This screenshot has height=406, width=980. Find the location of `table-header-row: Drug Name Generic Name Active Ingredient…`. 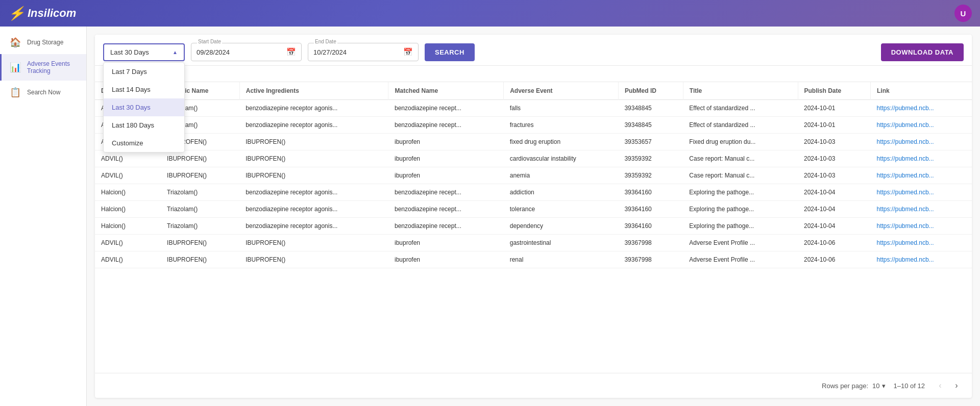

table-header-row: Drug Name Generic Name Active Ingredient… is located at coordinates (533, 91).